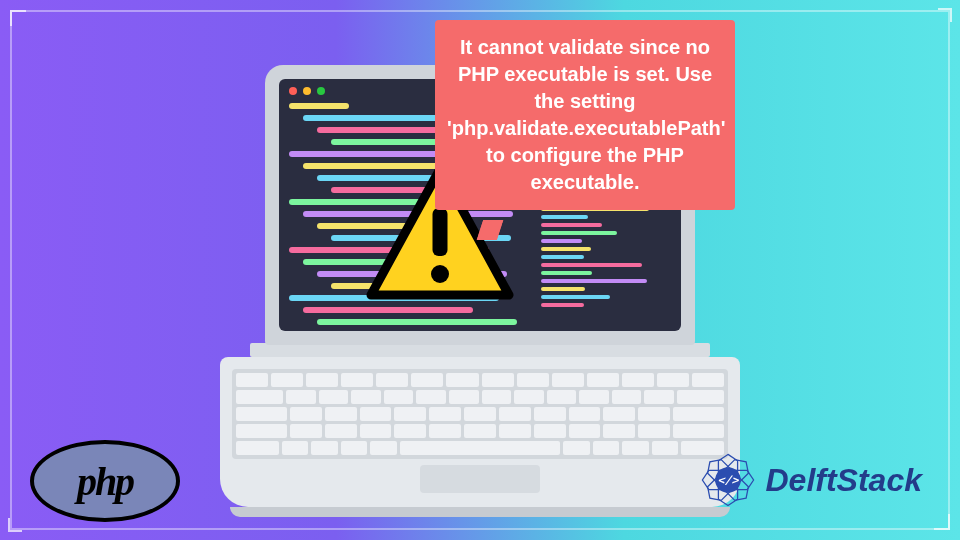 This screenshot has height=540, width=960. I want to click on brand-logo: </> DelftStack, so click(810, 480).